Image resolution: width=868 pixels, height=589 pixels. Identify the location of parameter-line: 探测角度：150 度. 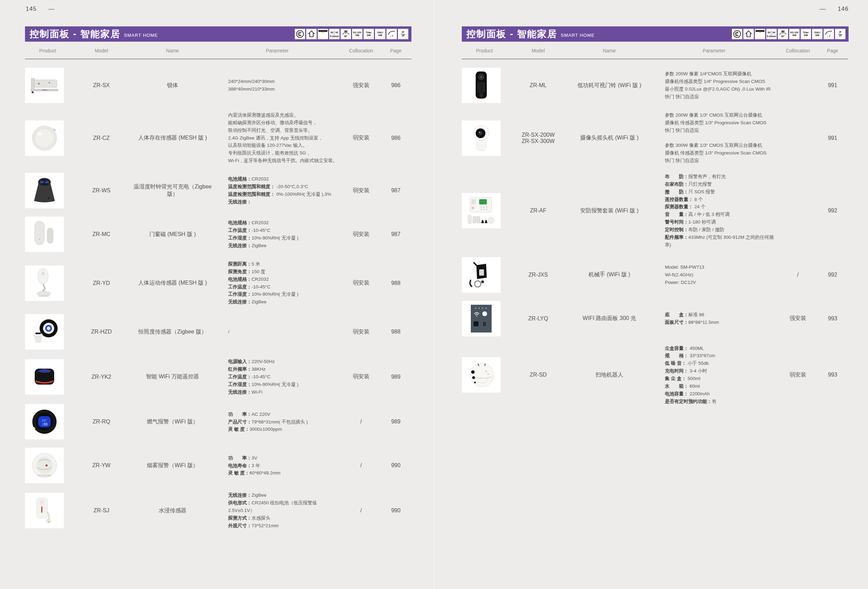
(285, 272).